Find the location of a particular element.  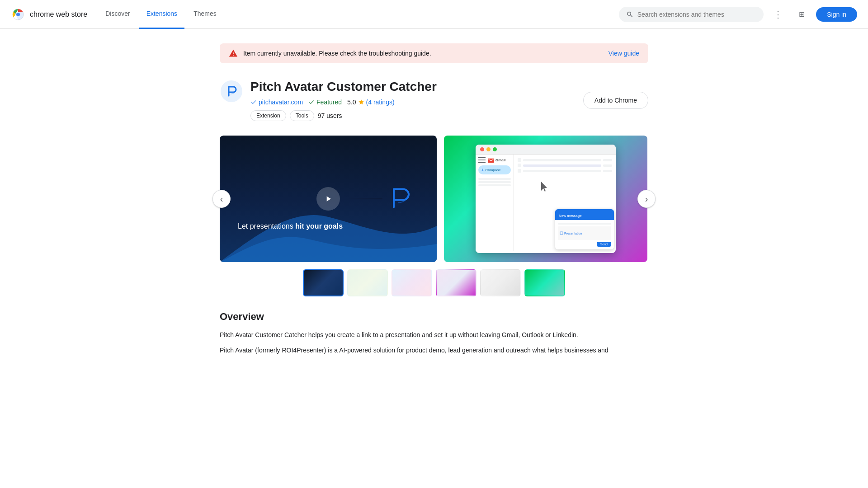

overview-title: Overview is located at coordinates (434, 317).